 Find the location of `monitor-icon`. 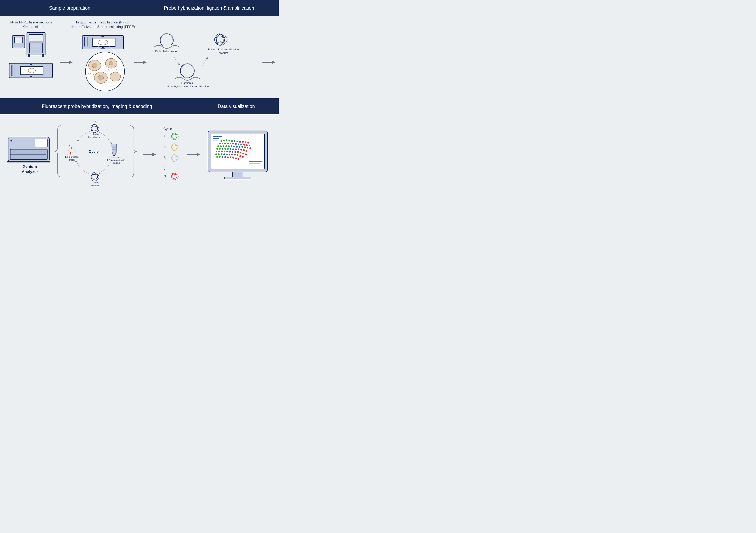

monitor-icon is located at coordinates (238, 155).